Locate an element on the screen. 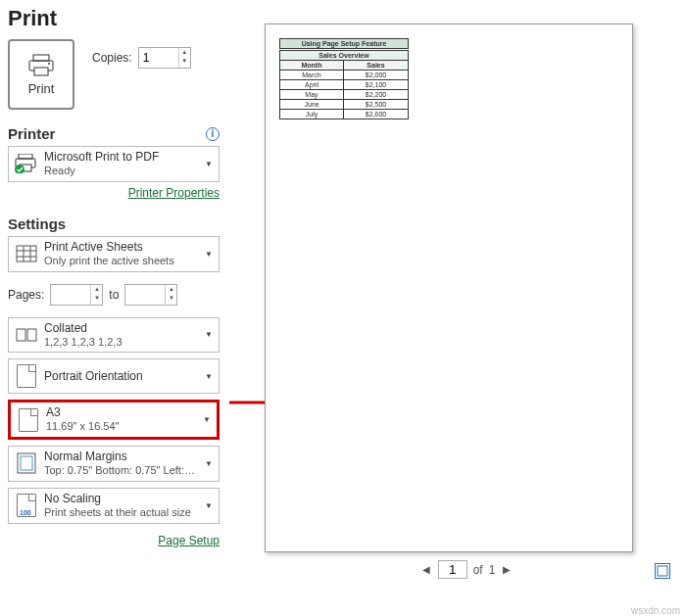  zoom-to-page-button is located at coordinates (662, 571).